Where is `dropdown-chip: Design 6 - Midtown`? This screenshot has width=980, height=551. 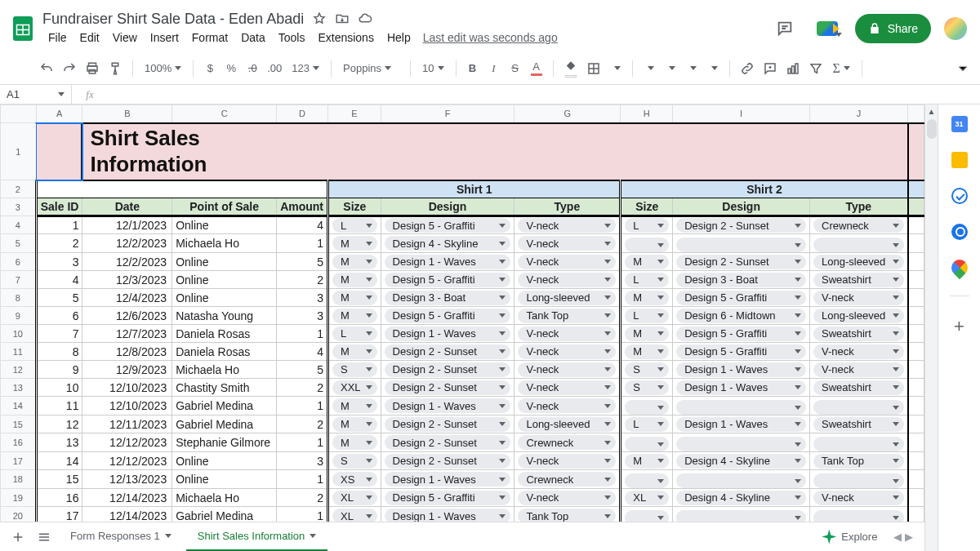
dropdown-chip: Design 6 - Midtown is located at coordinates (742, 316).